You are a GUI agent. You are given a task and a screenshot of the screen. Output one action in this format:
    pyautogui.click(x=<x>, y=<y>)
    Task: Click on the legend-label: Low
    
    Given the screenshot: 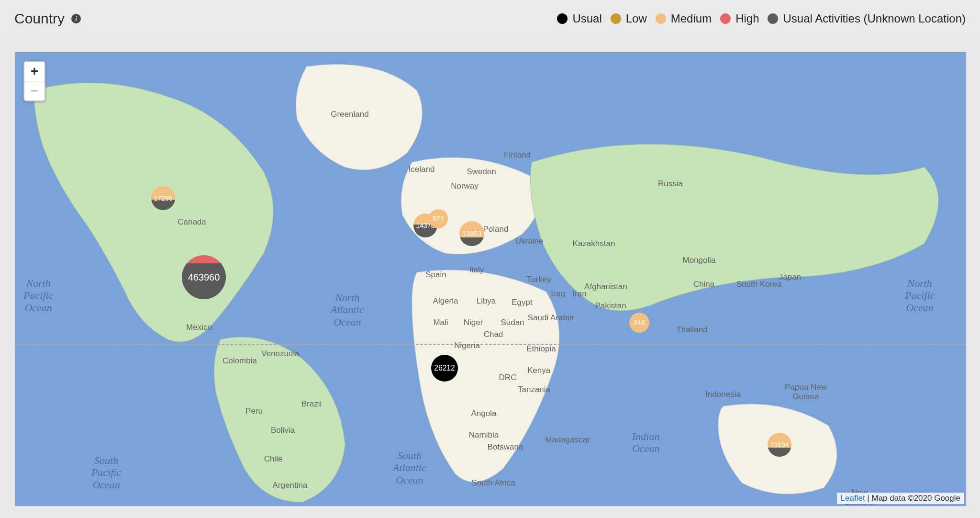 What is the action you would take?
    pyautogui.click(x=636, y=19)
    